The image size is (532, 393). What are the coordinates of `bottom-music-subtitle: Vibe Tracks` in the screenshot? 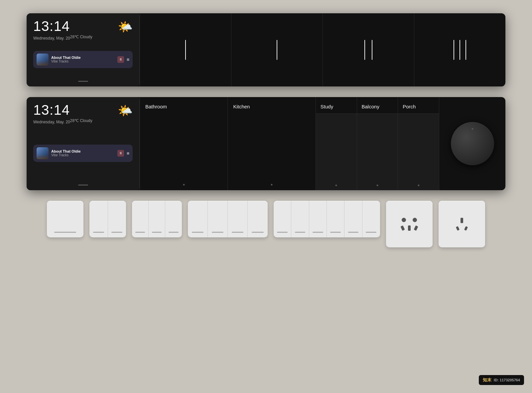 It's located at (83, 155).